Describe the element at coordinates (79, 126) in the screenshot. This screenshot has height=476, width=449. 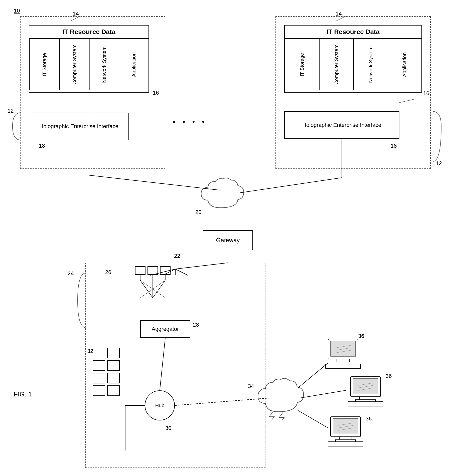
I see `left-hei-label: Holographic Enterprise Interface` at that location.